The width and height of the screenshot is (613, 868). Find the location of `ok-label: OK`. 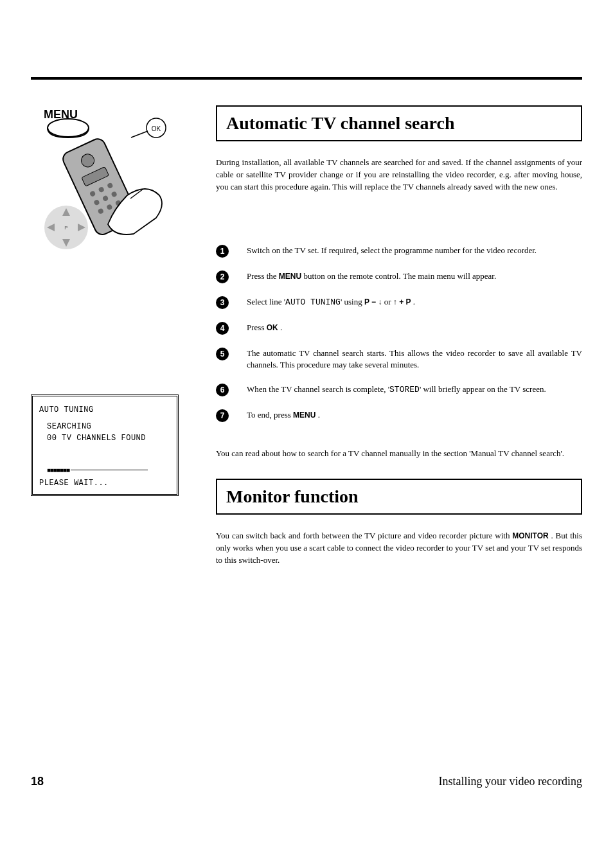

ok-label: OK is located at coordinates (157, 128).